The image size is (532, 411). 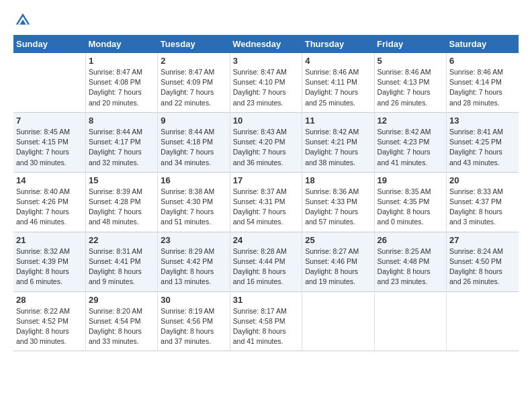 I want to click on day-number: 26, so click(x=410, y=240).